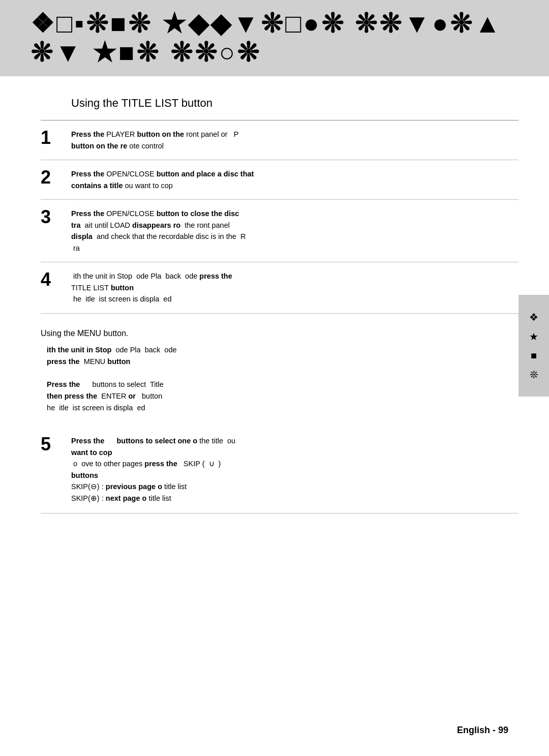 The width and height of the screenshot is (549, 756). What do you see at coordinates (280, 370) in the screenshot?
I see `menu-section: Using the MENU button. ith the unit in S…` at bounding box center [280, 370].